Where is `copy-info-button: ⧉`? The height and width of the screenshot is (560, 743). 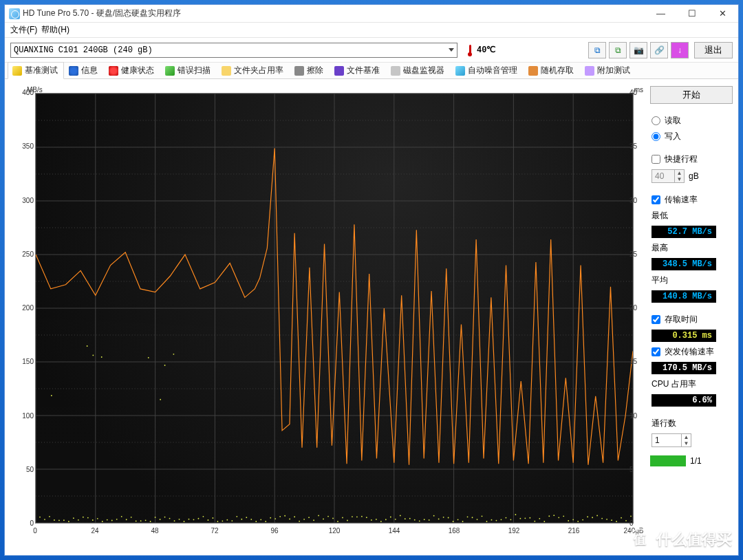
copy-info-button: ⧉ is located at coordinates (597, 50).